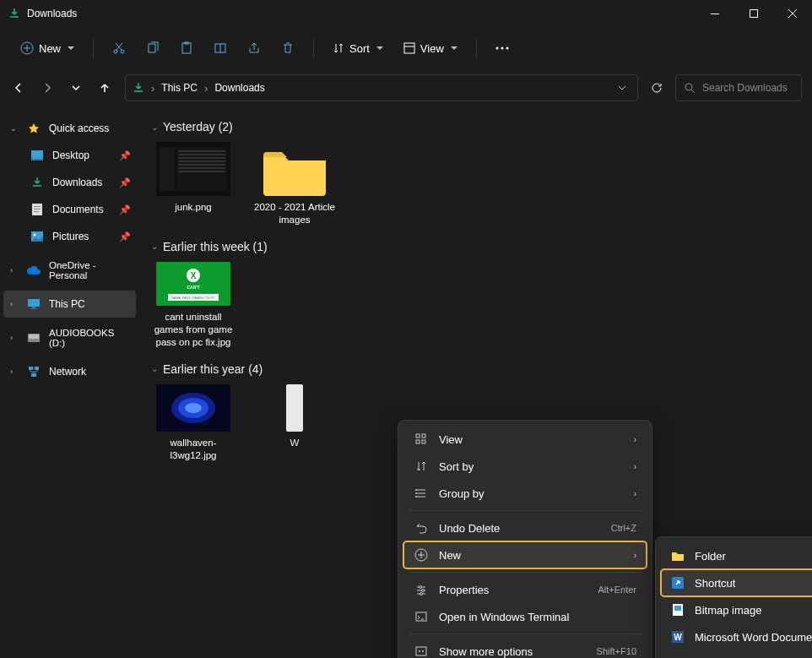  What do you see at coordinates (421, 439) in the screenshot?
I see `grid-icon` at bounding box center [421, 439].